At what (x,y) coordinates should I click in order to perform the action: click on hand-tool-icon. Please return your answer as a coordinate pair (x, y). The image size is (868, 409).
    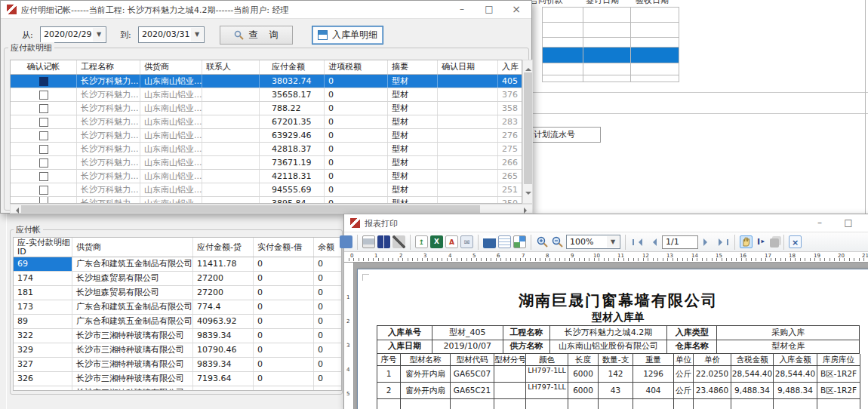
    Looking at the image, I should click on (746, 241).